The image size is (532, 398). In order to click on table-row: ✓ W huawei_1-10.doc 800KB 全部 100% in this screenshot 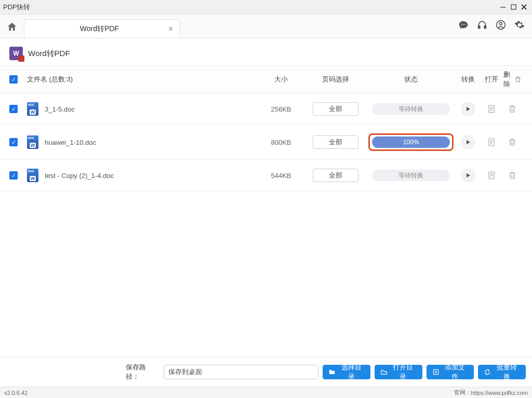, I will do `click(266, 142)`.